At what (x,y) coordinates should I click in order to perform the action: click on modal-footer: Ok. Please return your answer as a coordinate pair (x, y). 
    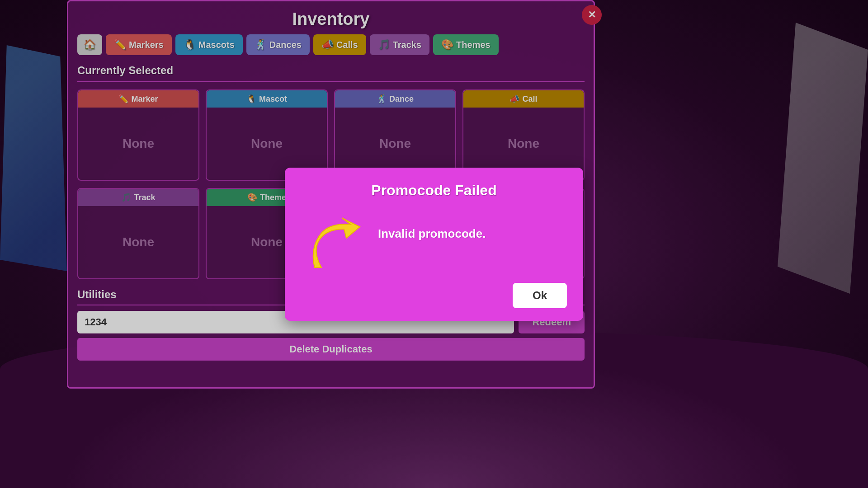
    Looking at the image, I should click on (434, 296).